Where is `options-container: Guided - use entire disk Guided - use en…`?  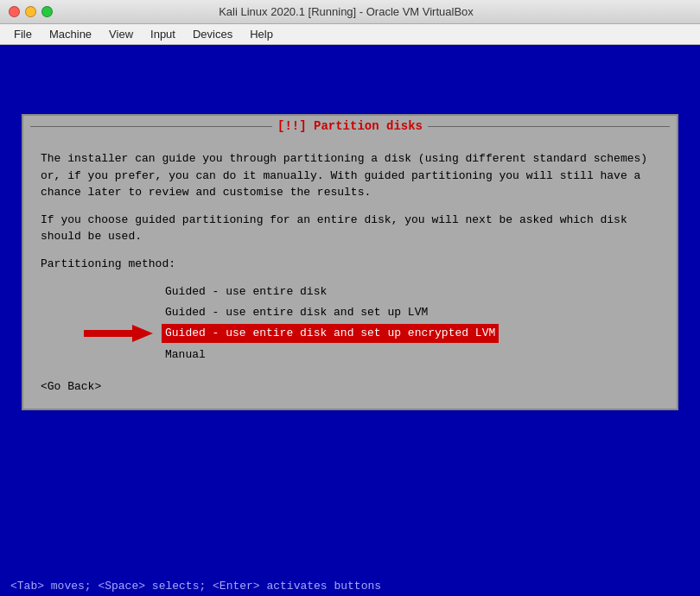 options-container: Guided - use entire disk Guided - use en… is located at coordinates (350, 323).